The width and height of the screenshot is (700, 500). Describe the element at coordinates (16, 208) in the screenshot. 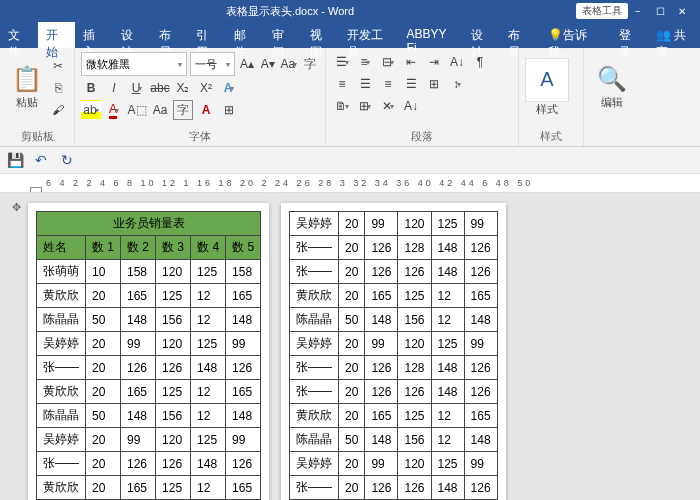

I see `table-handle-icon: ✥` at that location.